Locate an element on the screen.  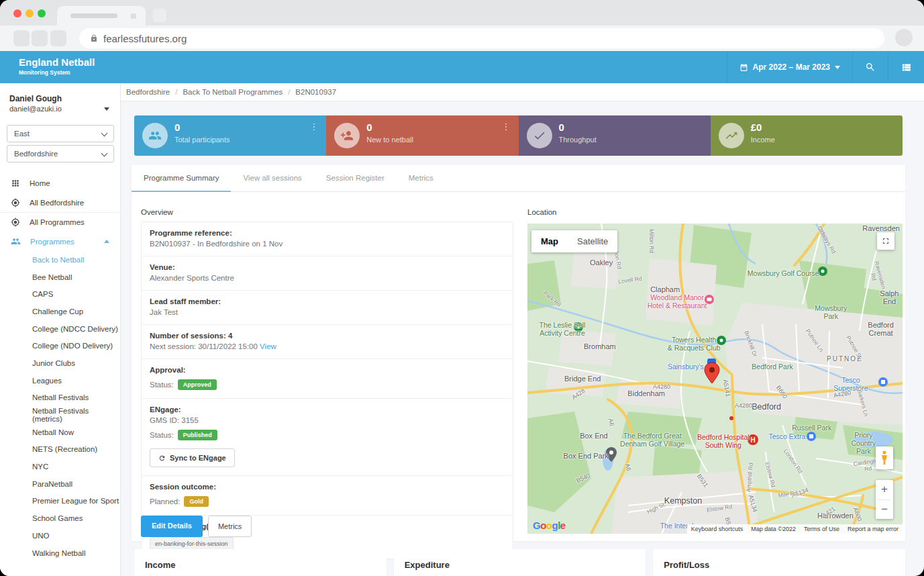
date-range-selector: Apr 2022 – Mar 2023 is located at coordinates (789, 67).